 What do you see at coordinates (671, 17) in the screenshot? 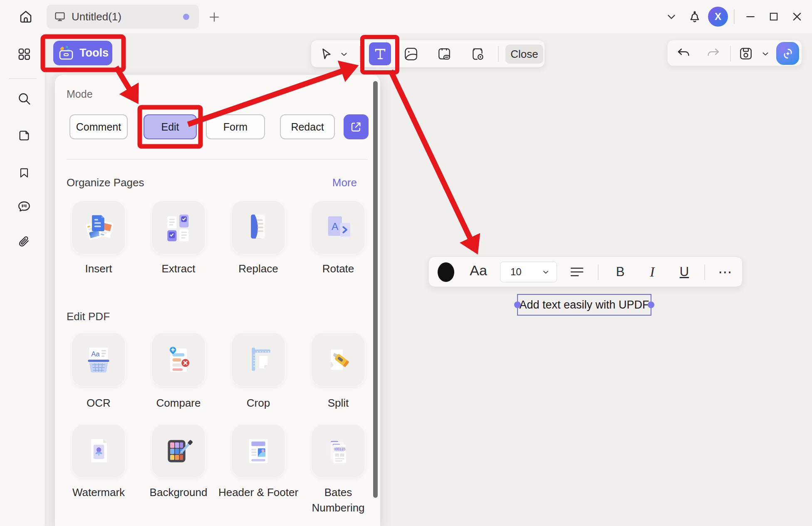
I see `collapse-toolbar-button` at bounding box center [671, 17].